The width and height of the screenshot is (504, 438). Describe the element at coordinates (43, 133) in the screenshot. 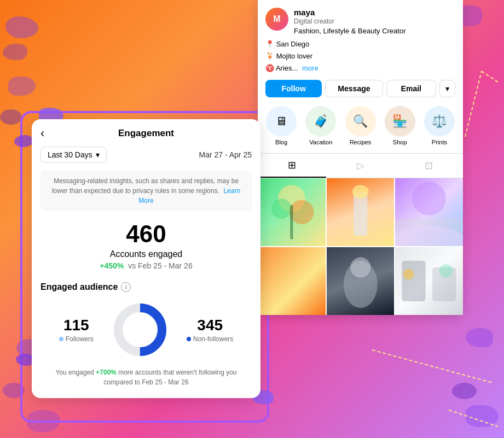

I see `back-button: ‹` at that location.